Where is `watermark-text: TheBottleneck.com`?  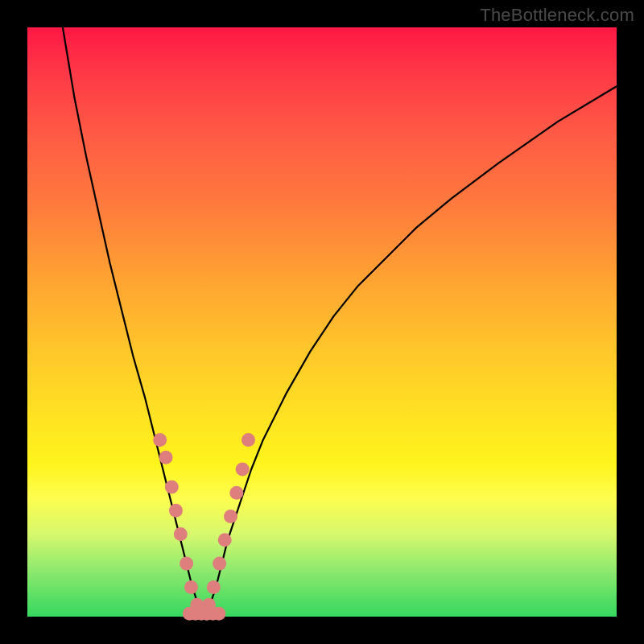 watermark-text: TheBottleneck.com is located at coordinates (557, 15).